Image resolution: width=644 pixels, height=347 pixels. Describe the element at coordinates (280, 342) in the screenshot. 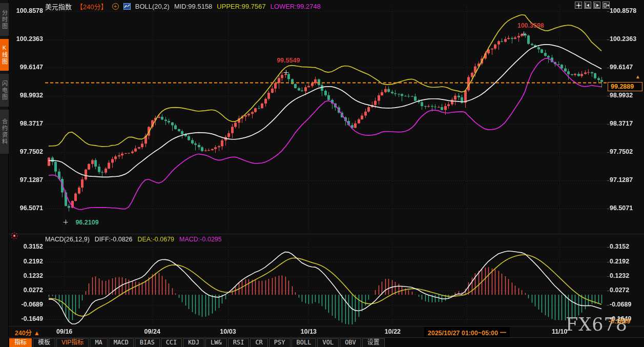

I see `toolbar-item: PSY` at that location.